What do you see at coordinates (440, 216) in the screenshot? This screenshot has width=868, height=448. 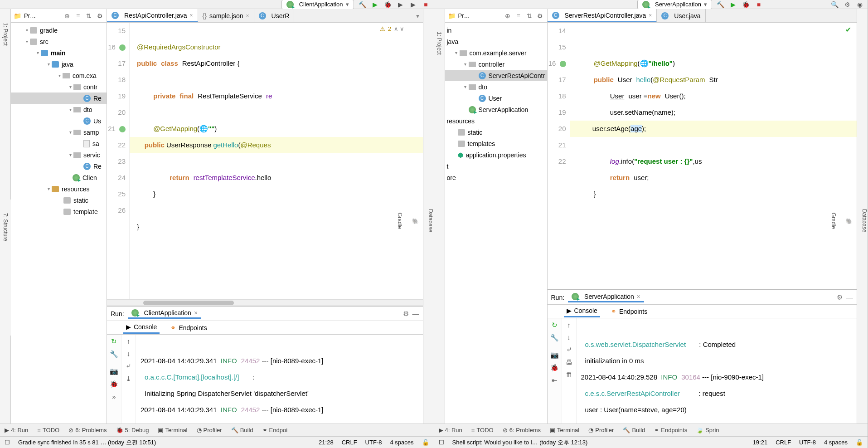 I see `left-stripe: 1: Project` at bounding box center [440, 216].